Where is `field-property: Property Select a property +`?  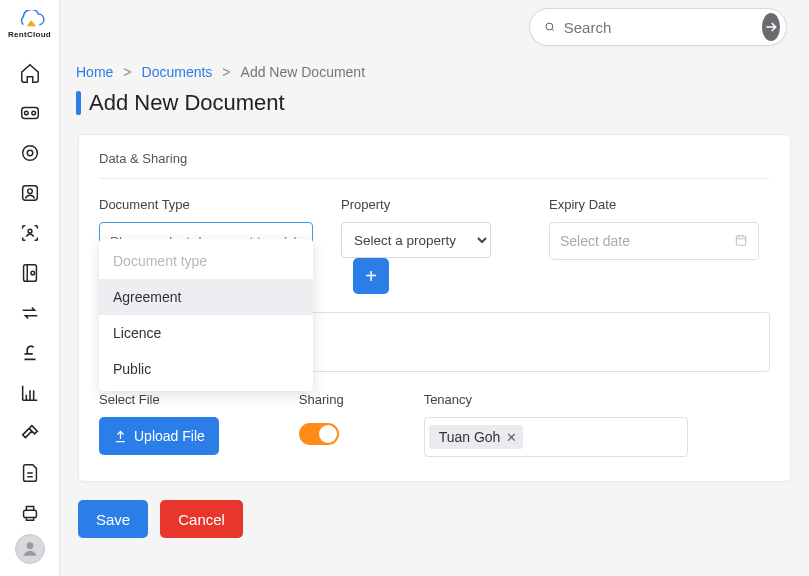
field-property: Property Select a property + is located at coordinates (431, 246).